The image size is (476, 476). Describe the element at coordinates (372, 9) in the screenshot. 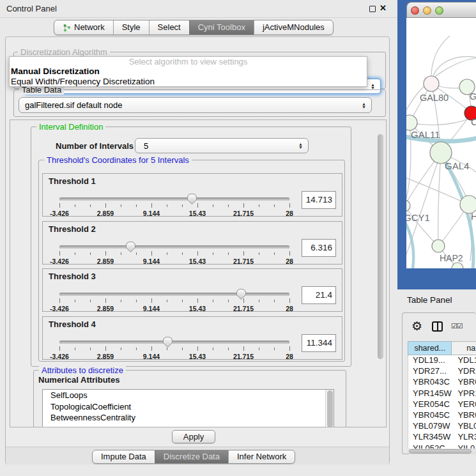

I see `float-window-icon` at that location.